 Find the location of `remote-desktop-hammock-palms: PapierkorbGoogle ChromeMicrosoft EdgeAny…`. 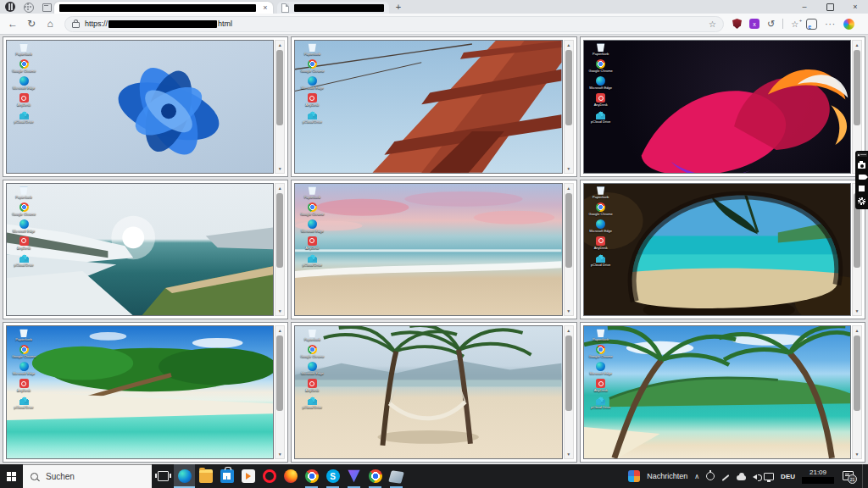

remote-desktop-hammock-palms: PapierkorbGoogle ChromeMicrosoft EdgeAny… is located at coordinates (434, 392).